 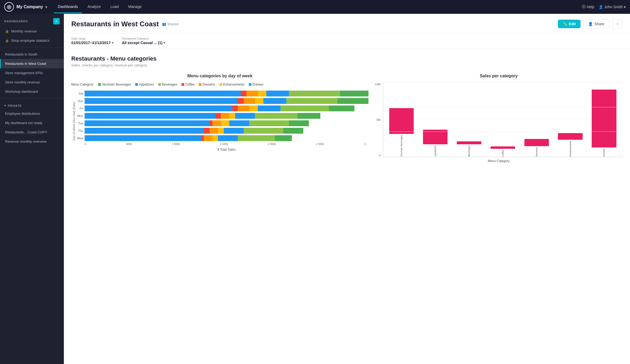 I want to click on x-tick: 3 ..., so click(x=366, y=144).